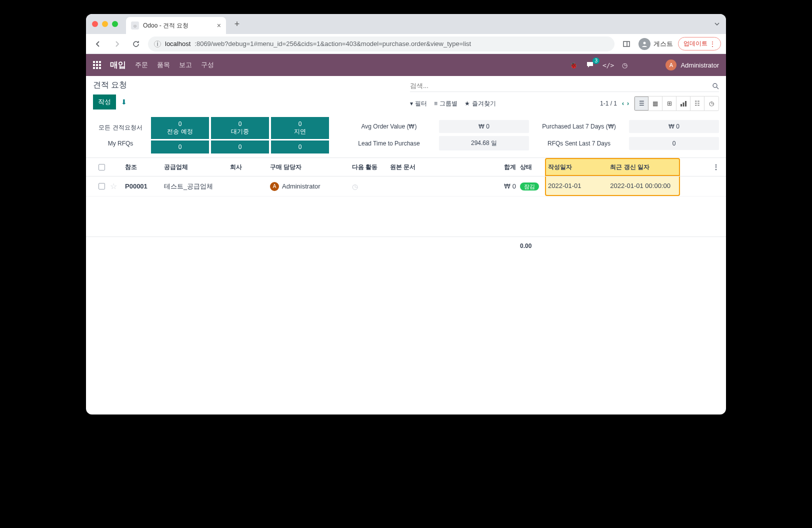 The height and width of the screenshot is (528, 812). What do you see at coordinates (158, 44) in the screenshot?
I see `info-icon: i` at bounding box center [158, 44].